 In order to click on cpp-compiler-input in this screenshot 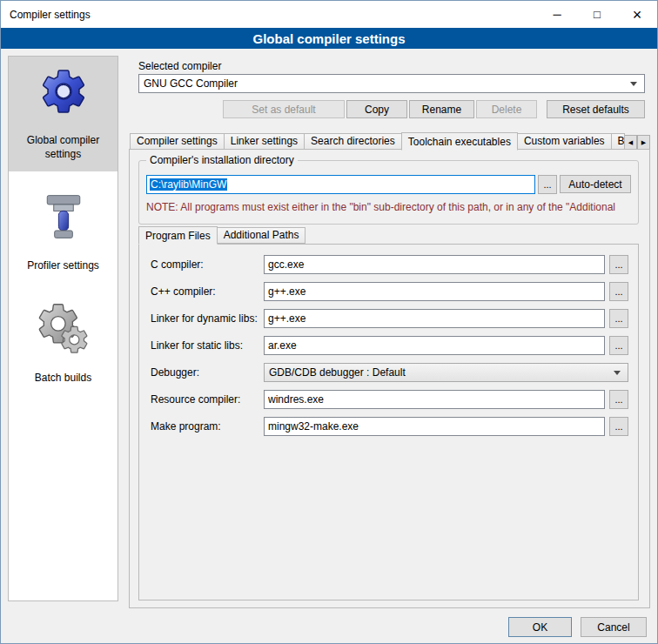, I will do `click(434, 292)`.